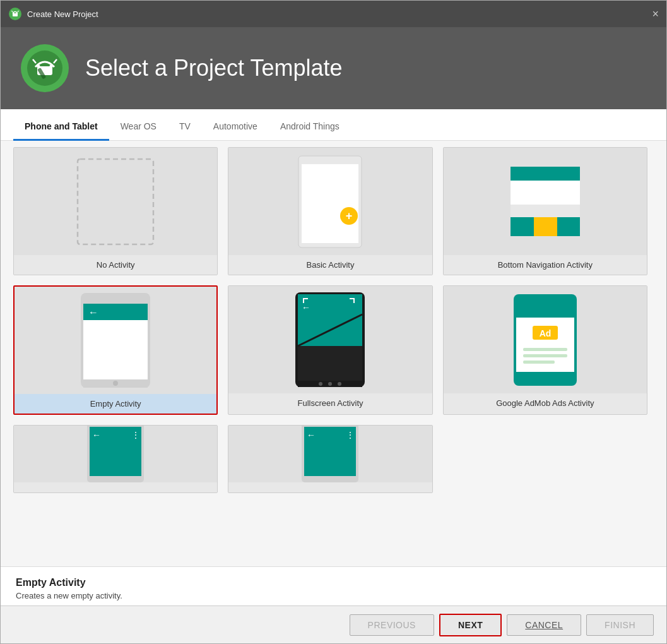  Describe the element at coordinates (333, 68) in the screenshot. I see `header: Select a Project Template` at that location.